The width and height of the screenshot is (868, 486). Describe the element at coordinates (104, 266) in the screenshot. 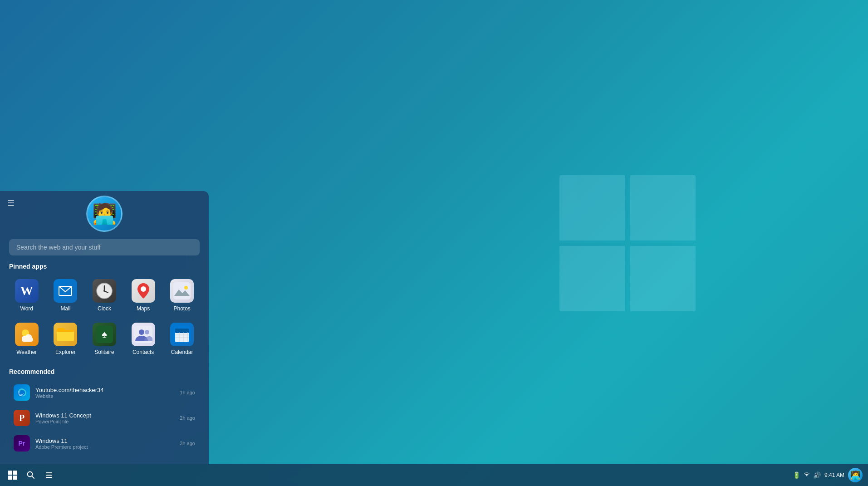

I see `pinned-apps-title: Pinned apps` at that location.